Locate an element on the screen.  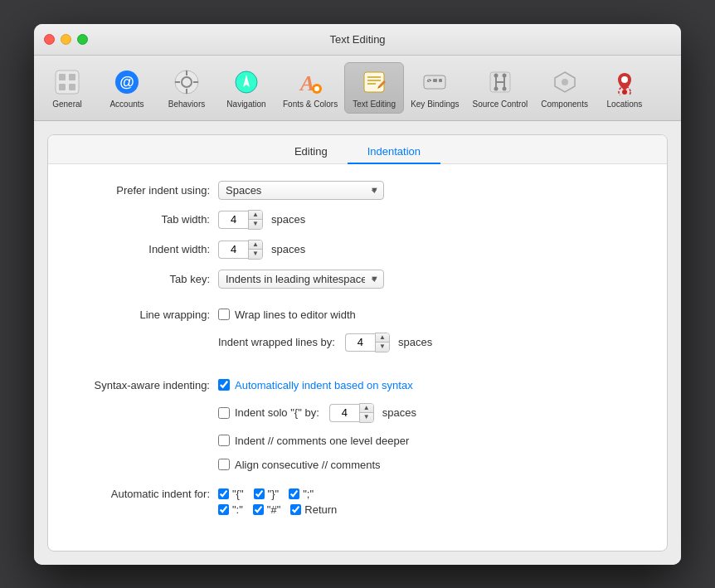
text-editing-label: Text Editing is located at coordinates (374, 104).